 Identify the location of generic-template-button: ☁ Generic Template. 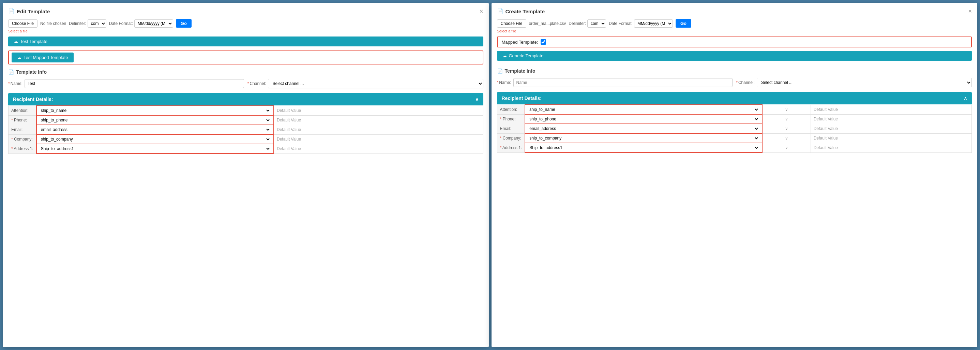
(734, 56).